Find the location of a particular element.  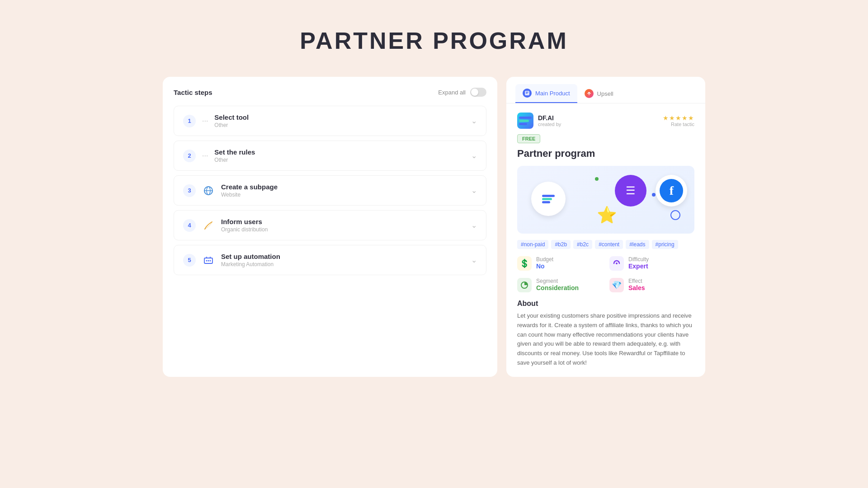

chevron-down-icon-2: ⌄ is located at coordinates (474, 155).